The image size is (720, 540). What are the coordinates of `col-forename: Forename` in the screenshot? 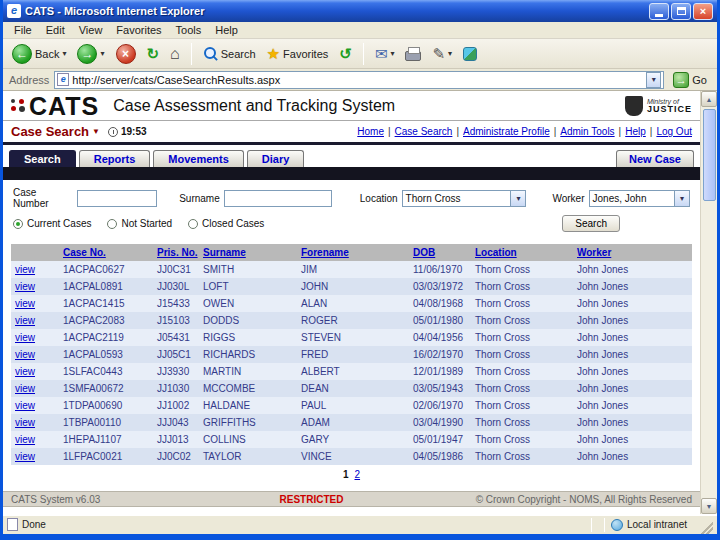 It's located at (353, 252).